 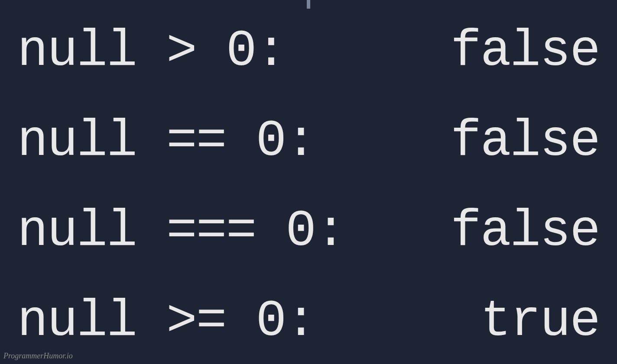 I want to click on code-line: null == 0: false, so click(x=308, y=142).